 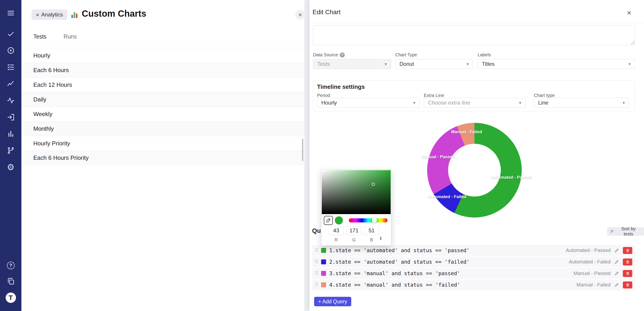 What do you see at coordinates (332, 301) in the screenshot?
I see `add-query-button: + Add Query` at bounding box center [332, 301].